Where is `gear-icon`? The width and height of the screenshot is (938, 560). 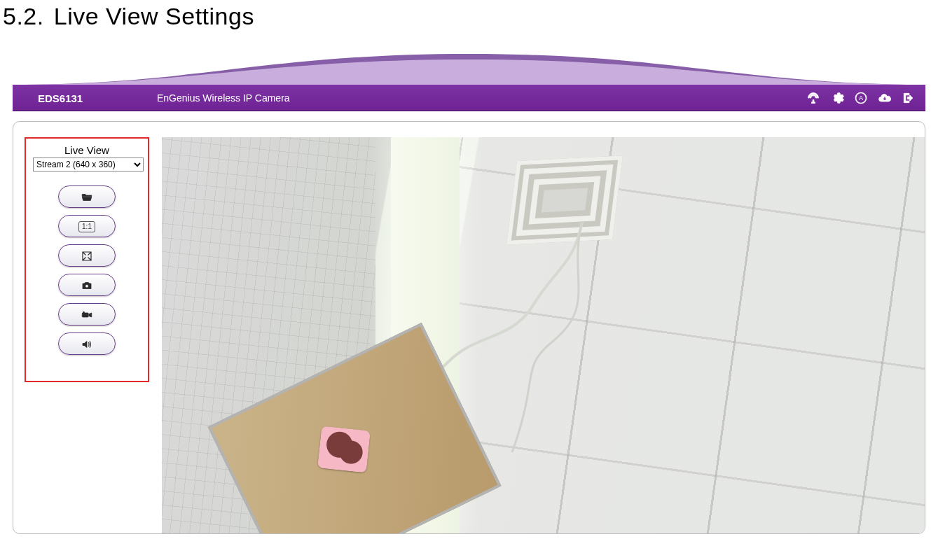 gear-icon is located at coordinates (837, 98).